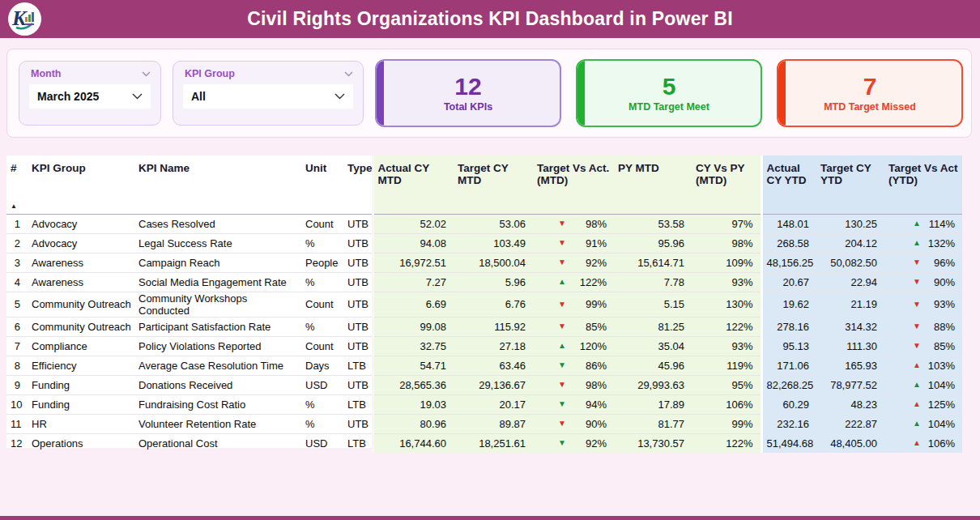 The image size is (980, 520). What do you see at coordinates (484, 443) in the screenshot?
I see `table-row: 12OperationsOperational CostUSDLTB16,744…` at bounding box center [484, 443].